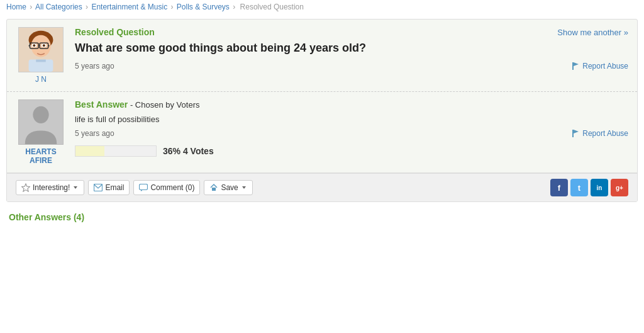  I want to click on flag-icon, so click(575, 66).